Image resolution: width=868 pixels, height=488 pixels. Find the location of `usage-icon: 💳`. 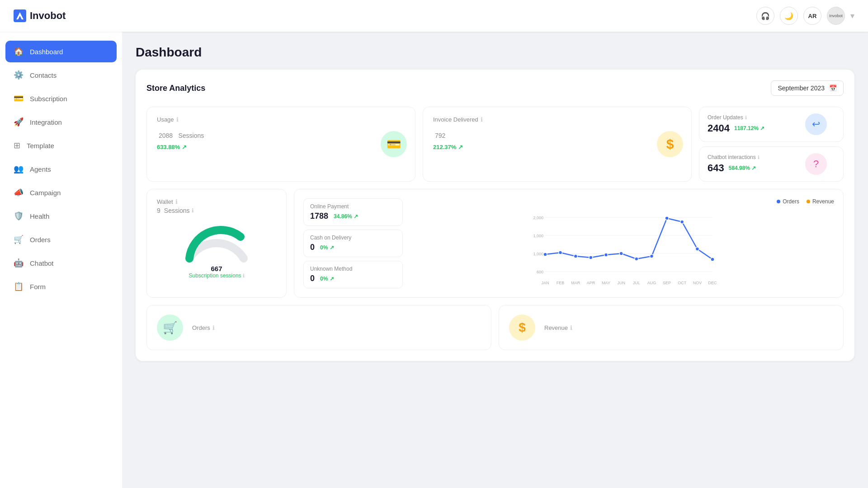

usage-icon: 💳 is located at coordinates (394, 144).